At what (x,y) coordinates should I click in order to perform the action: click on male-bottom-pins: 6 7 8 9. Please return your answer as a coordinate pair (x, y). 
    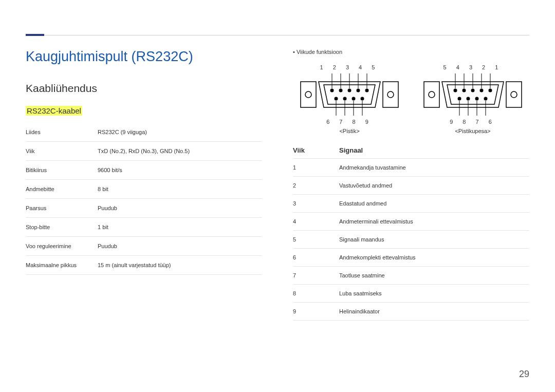
    Looking at the image, I should click on (349, 122).